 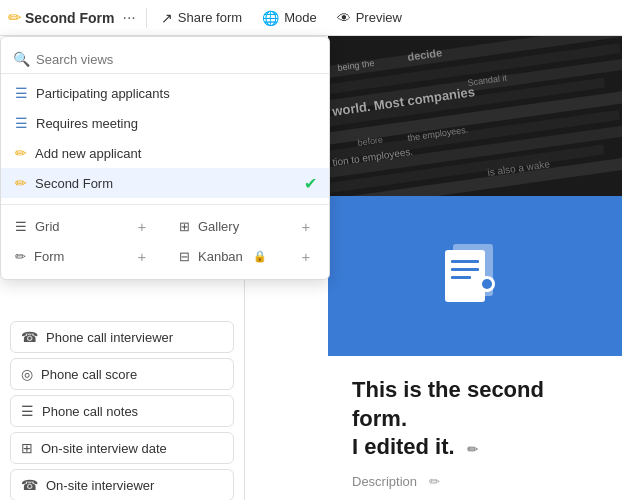 What do you see at coordinates (311, 18) in the screenshot?
I see `top-bar: ✏ Second Form ··· ↗ Share form 🌐 Mode 👁 …` at bounding box center [311, 18].